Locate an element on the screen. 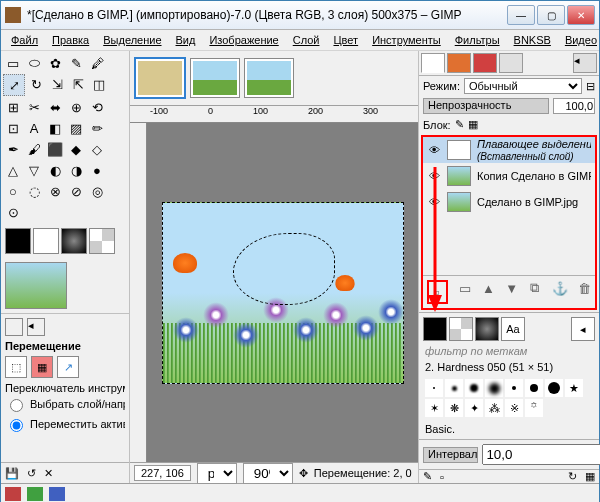  options-menu-icon: ◂ is located at coordinates (36, 327).